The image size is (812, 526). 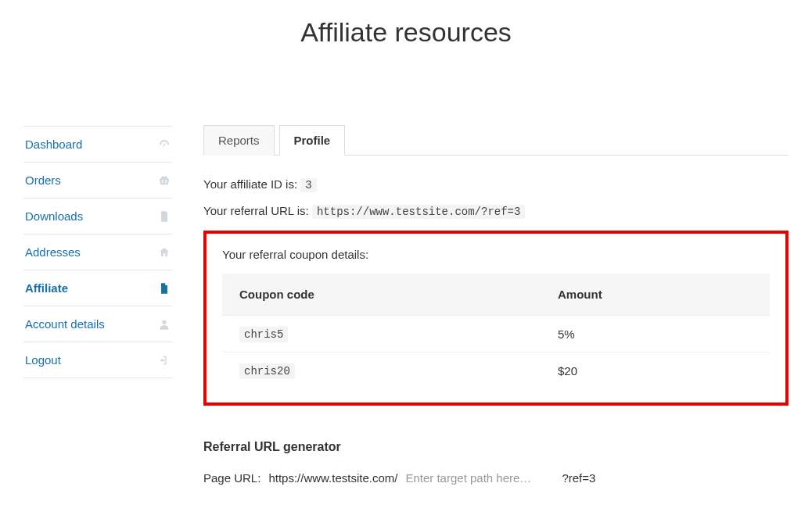 I want to click on sidebar-item-label: Downloads, so click(x=54, y=216).